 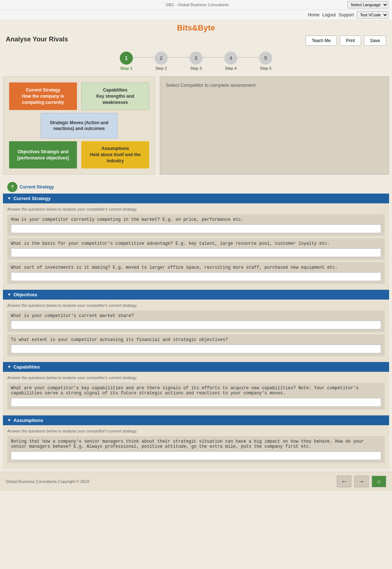 What do you see at coordinates (196, 62) in the screenshot?
I see `steps-container: 1 Step 1 2 Step 2 3 Step 3 4 Step 4 5 St…` at bounding box center [196, 62].